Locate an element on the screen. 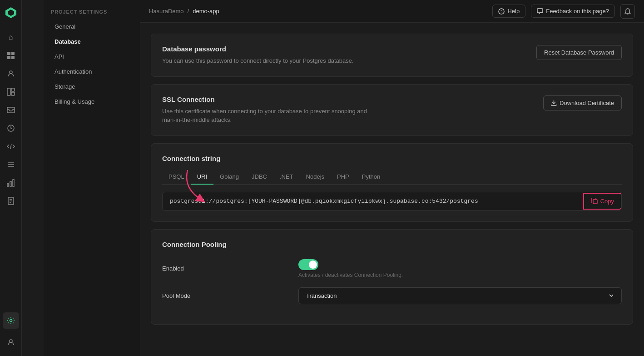 The height and width of the screenshot is (356, 644). ssl-desc: Use this certificate when connecting to … is located at coordinates (271, 115).